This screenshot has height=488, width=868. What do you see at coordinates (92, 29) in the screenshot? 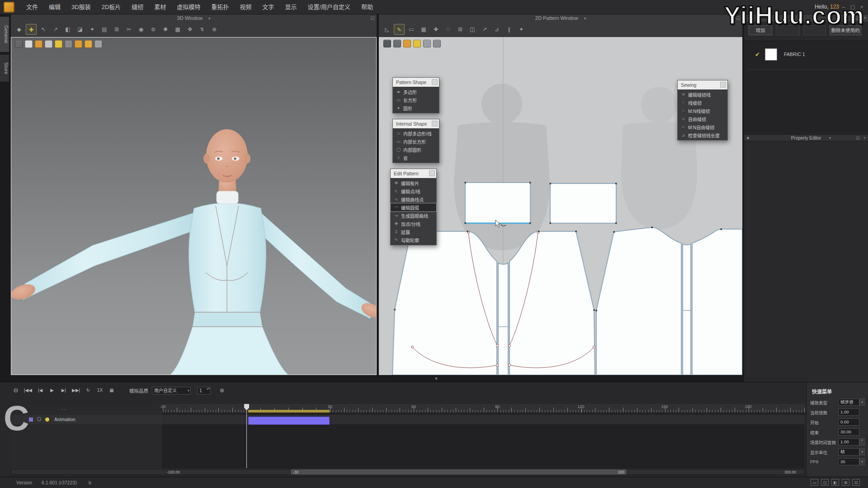
I see `3d-tool-icon: ✦` at bounding box center [92, 29].